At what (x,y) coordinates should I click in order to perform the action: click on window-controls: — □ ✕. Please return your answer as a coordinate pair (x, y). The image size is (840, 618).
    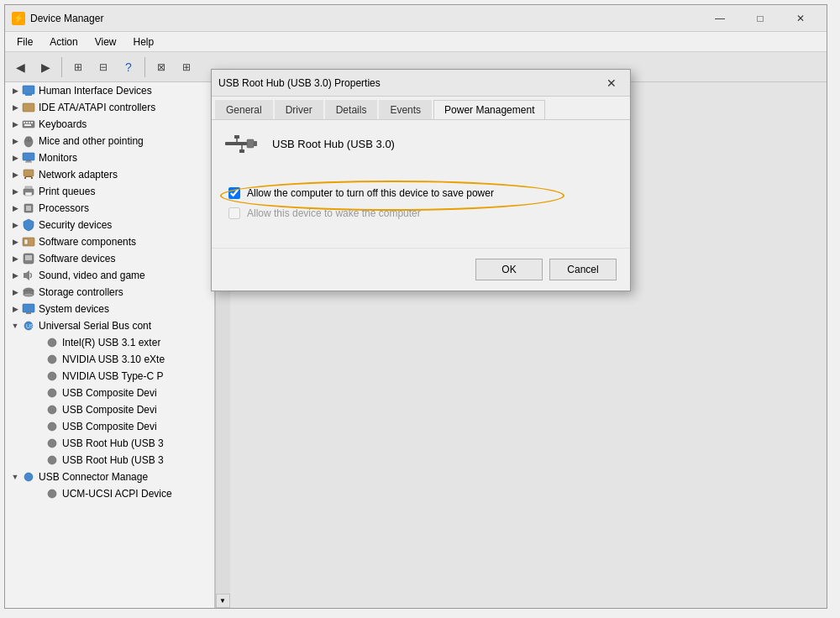
    Looking at the image, I should click on (760, 18).